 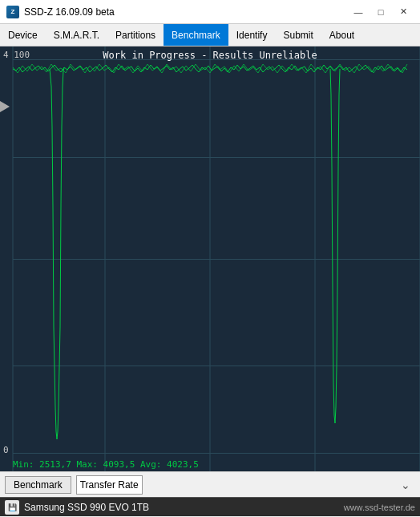 What do you see at coordinates (380, 507) in the screenshot?
I see `website-label: www.ssd-tester.de` at bounding box center [380, 507].